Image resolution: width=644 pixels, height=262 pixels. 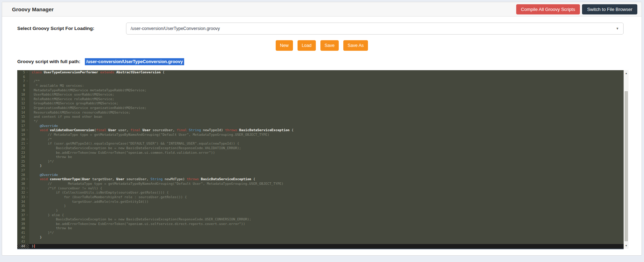 I want to click on code-line: 6, so click(x=320, y=77).